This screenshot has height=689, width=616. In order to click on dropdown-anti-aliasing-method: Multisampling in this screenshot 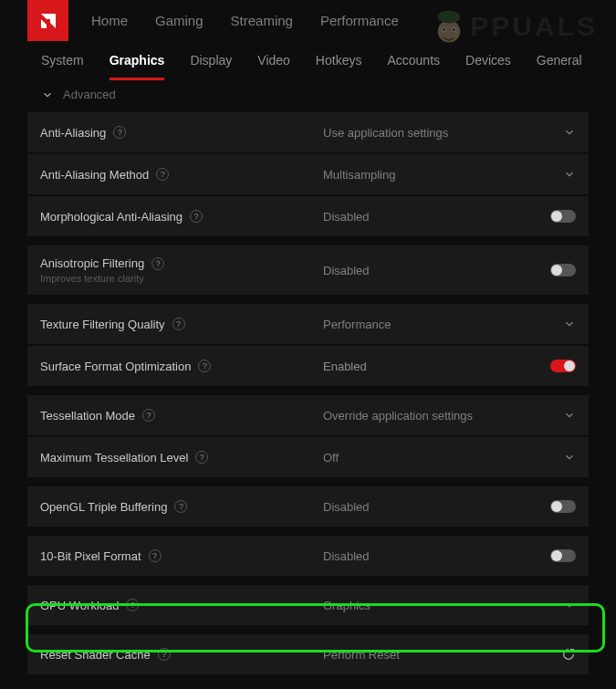, I will do `click(449, 175)`.